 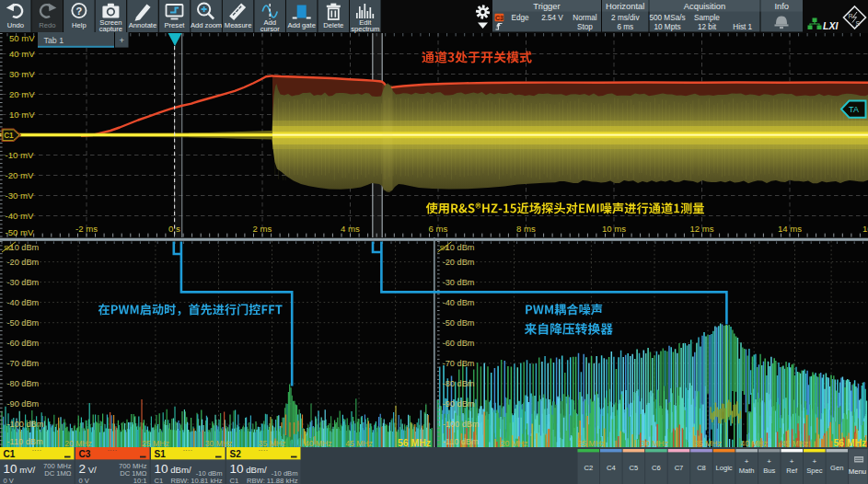 What do you see at coordinates (854, 109) in the screenshot?
I see `svg-text: TA` at bounding box center [854, 109].